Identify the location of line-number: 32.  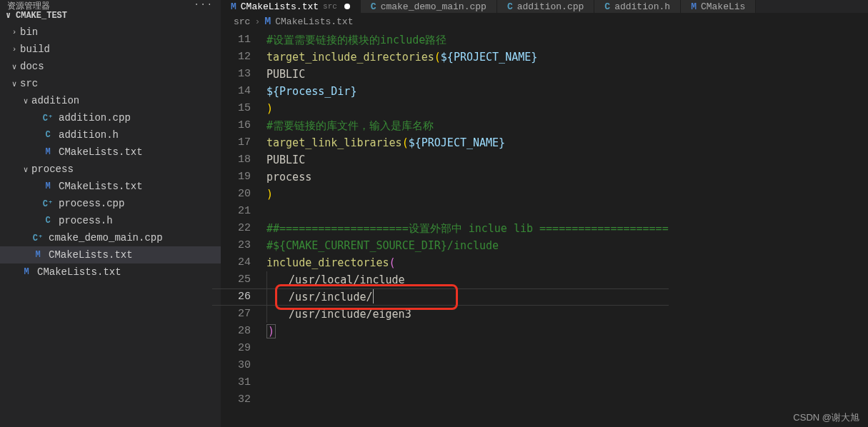
(236, 400).